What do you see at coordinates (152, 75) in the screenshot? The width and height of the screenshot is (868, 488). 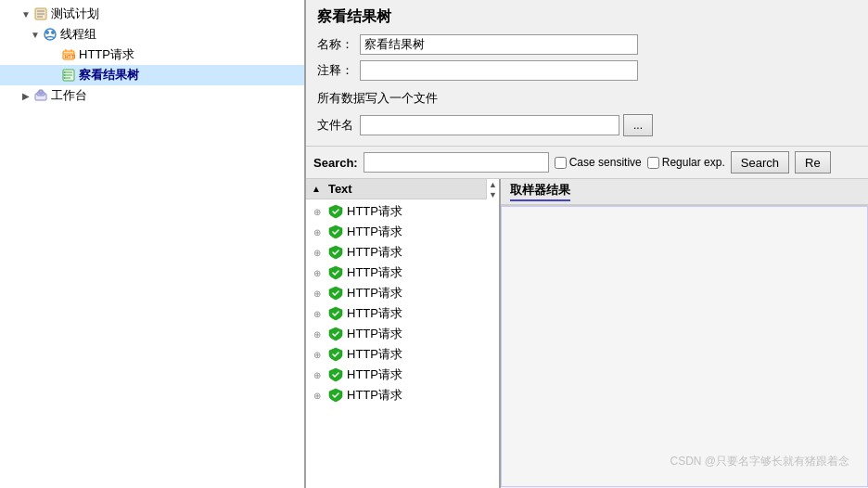 I see `tree-item-result-tree: ▶ 察看结果树` at bounding box center [152, 75].